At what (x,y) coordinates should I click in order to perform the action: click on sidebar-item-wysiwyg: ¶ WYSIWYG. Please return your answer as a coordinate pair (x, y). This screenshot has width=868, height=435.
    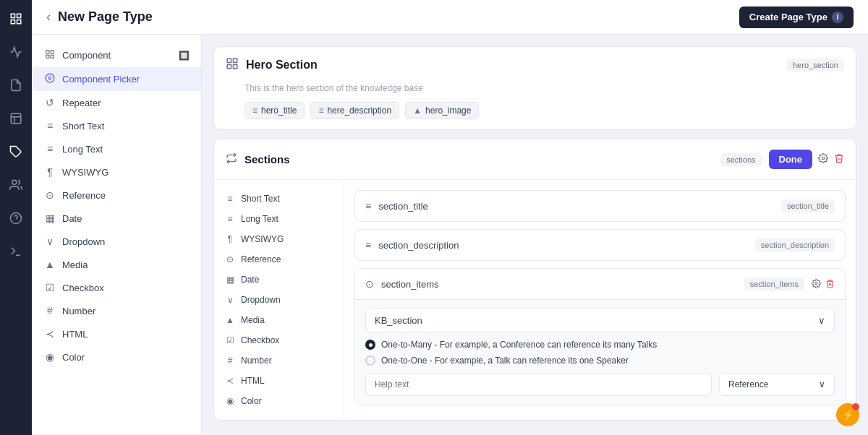
    Looking at the image, I should click on (116, 172).